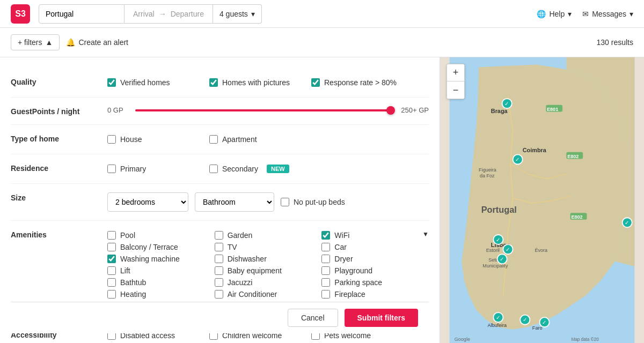 Image resolution: width=644 pixels, height=343 pixels. Describe the element at coordinates (326, 282) in the screenshot. I see `parking-checkbox` at that location.